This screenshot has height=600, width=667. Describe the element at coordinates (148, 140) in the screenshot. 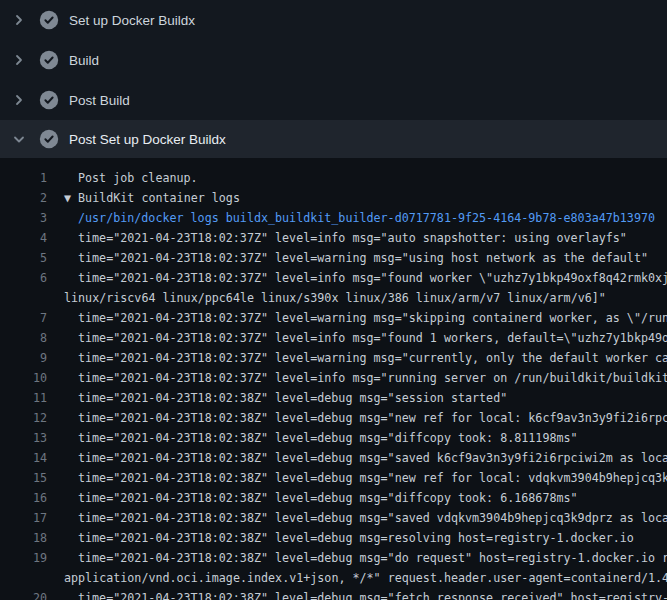

I see `step-label: Post Set up Docker Buildx` at that location.